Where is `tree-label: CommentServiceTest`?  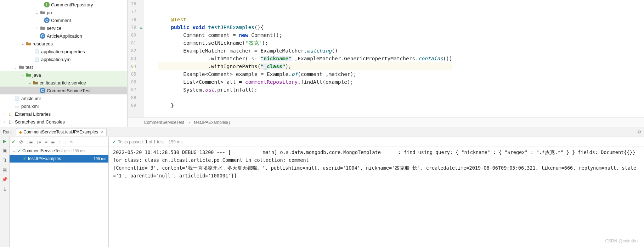 tree-label: CommentServiceTest is located at coordinates (69, 91).